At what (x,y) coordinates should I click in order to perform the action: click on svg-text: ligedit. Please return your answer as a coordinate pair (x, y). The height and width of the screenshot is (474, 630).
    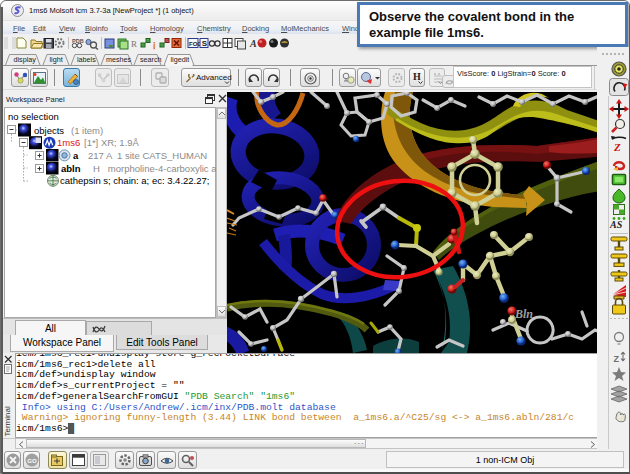
    Looking at the image, I should click on (180, 60).